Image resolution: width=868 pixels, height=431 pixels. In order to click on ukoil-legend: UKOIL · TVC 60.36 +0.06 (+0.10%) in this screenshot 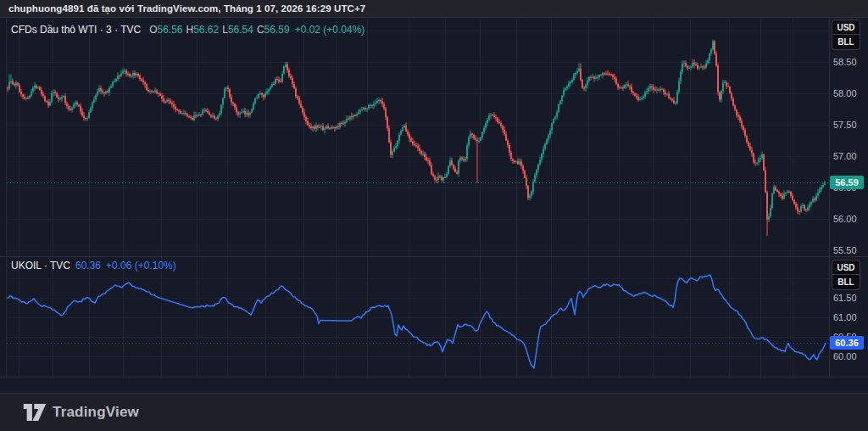, I will do `click(93, 266)`.